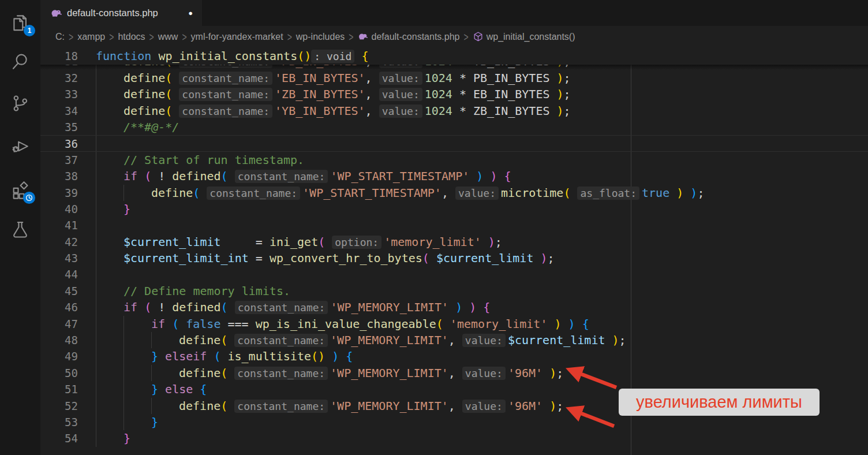 This screenshot has height=455, width=868. I want to click on line-number: 49, so click(68, 356).